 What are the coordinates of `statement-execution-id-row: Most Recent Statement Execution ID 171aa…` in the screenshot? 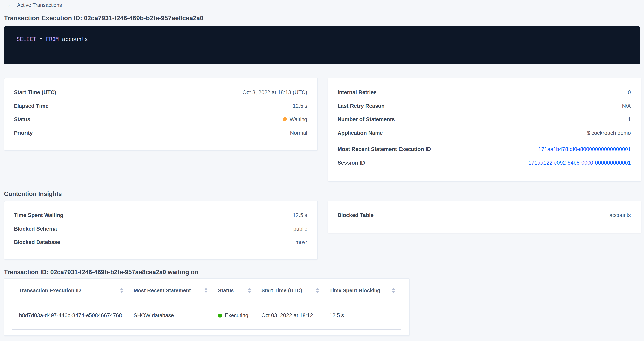 It's located at (484, 149).